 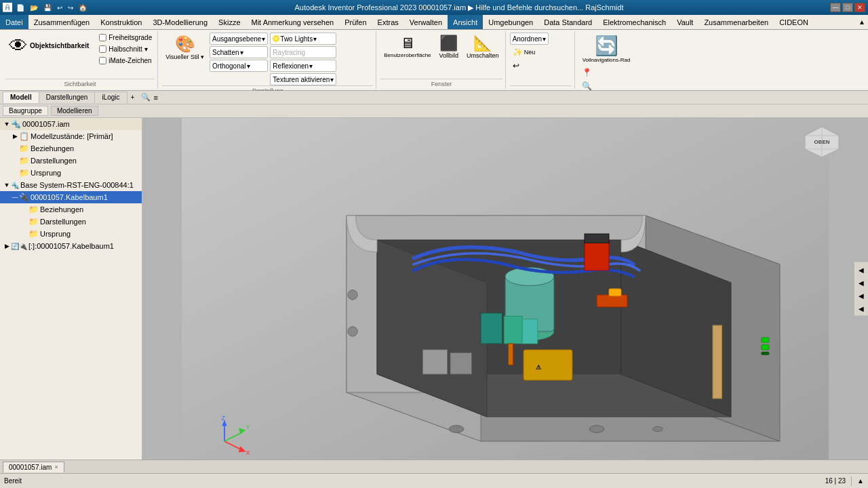 What do you see at coordinates (75, 111) in the screenshot?
I see `sidebar-tab-modellieren: Modellieren` at bounding box center [75, 111].